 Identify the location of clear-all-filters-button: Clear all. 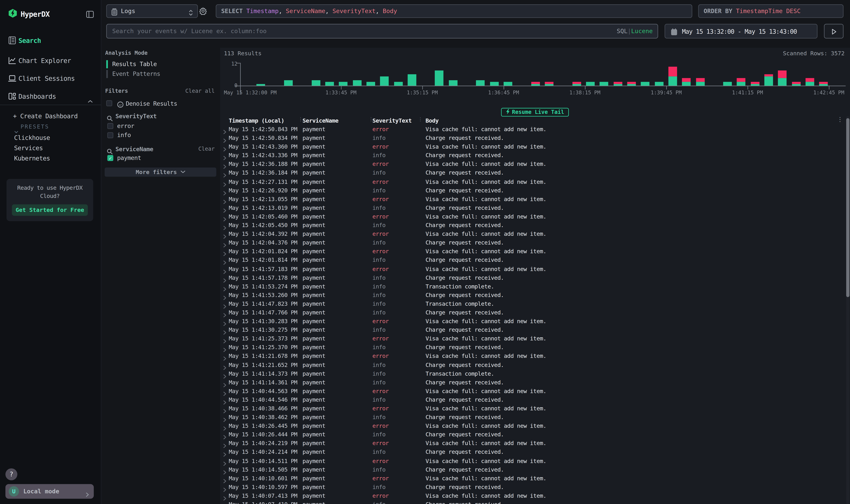
(200, 91).